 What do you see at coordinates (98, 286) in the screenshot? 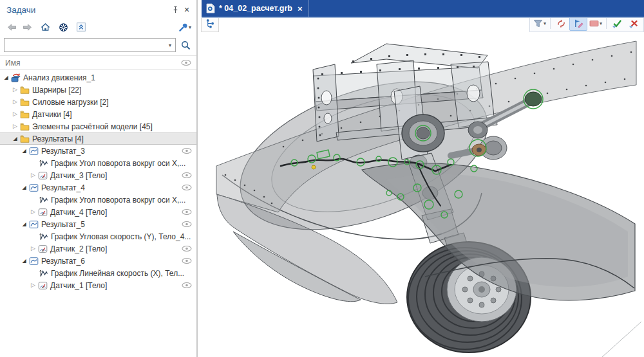
I see `tree-item-sensor-1: ▷ Датчик_1 [Тело]` at bounding box center [98, 286].